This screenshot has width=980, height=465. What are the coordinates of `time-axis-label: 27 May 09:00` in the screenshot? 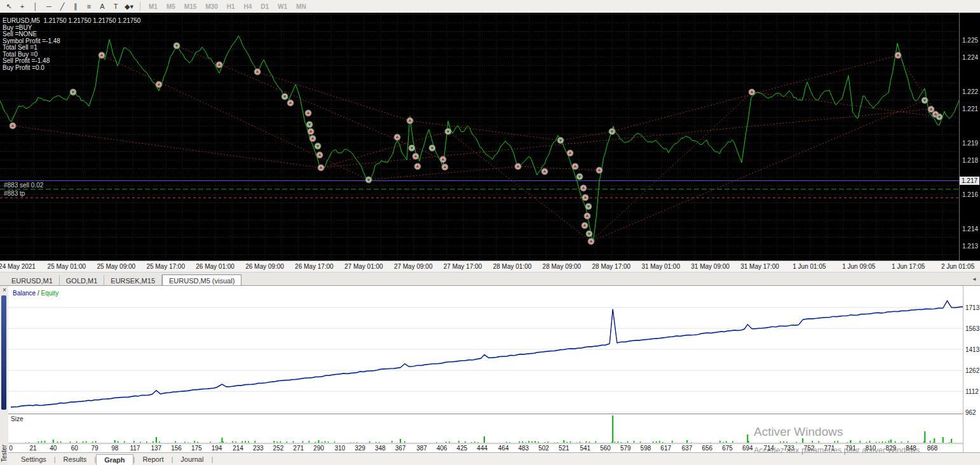 It's located at (413, 267).